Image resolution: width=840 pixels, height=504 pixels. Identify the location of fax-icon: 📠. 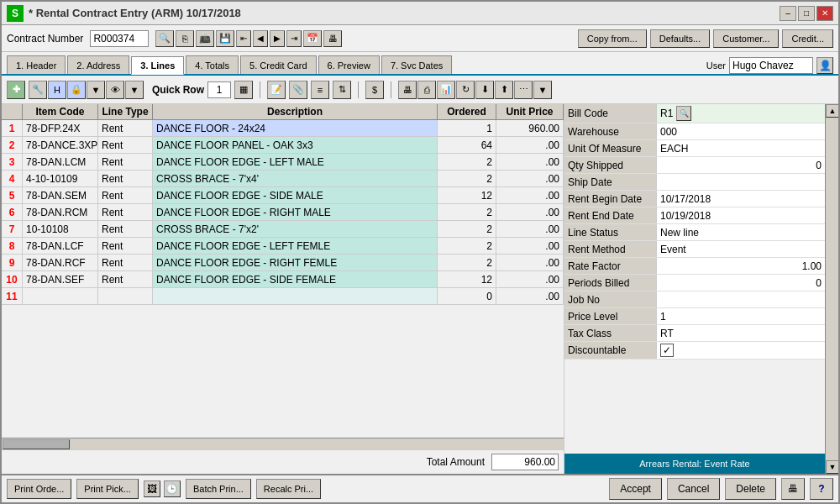
(205, 39).